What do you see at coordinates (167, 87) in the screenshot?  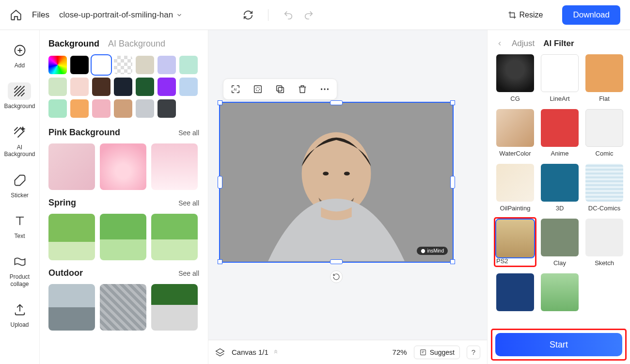 I see `swatch-violet` at bounding box center [167, 87].